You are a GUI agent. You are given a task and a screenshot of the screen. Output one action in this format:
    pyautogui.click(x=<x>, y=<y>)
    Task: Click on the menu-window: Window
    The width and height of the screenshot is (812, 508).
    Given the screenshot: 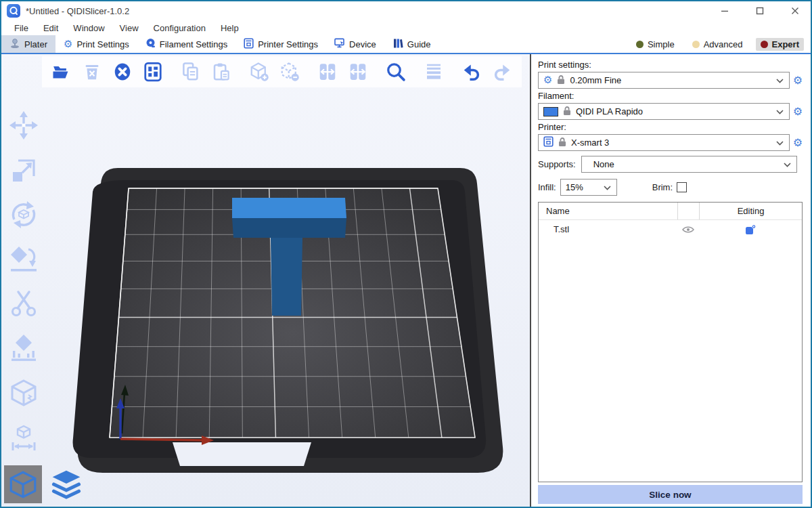 What is the action you would take?
    pyautogui.click(x=89, y=28)
    